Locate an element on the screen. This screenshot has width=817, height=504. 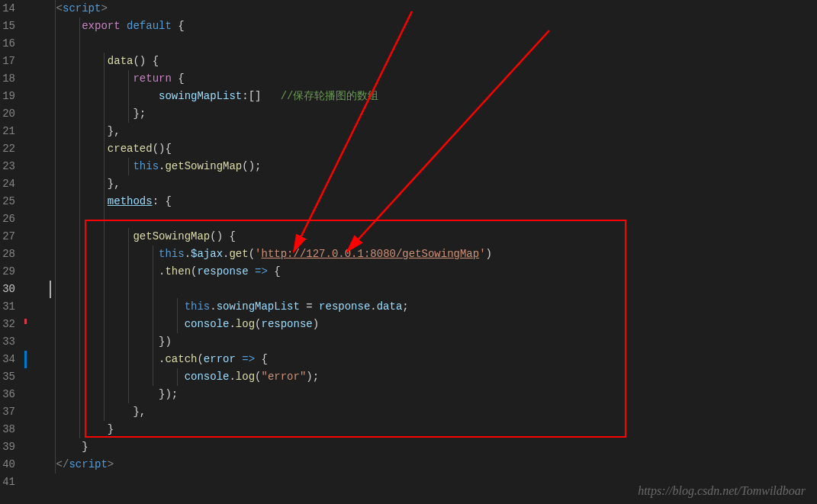
code-line: }); is located at coordinates (424, 395).